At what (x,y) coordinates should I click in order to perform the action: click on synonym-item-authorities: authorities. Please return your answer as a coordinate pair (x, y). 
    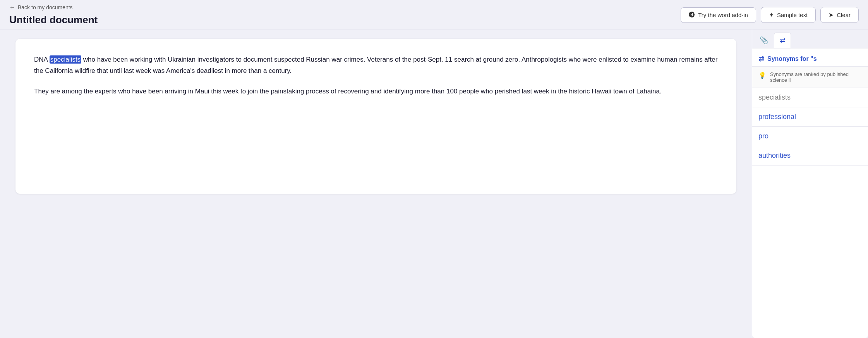
    Looking at the image, I should click on (810, 156).